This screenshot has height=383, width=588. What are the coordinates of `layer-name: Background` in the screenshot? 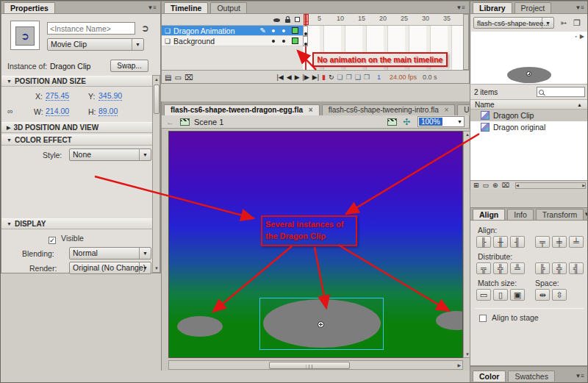 It's located at (194, 41).